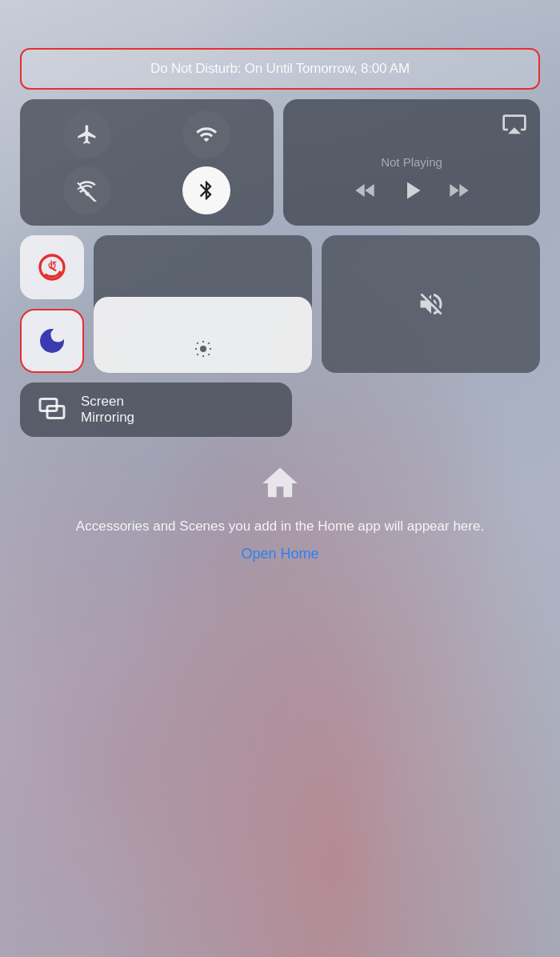  Describe the element at coordinates (147, 162) in the screenshot. I see `connectivity-panel` at that location.